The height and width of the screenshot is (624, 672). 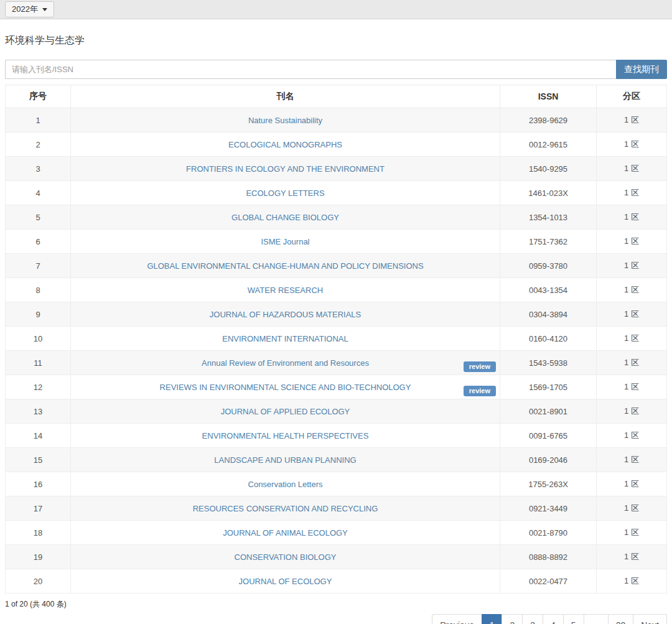 What do you see at coordinates (286, 484) in the screenshot?
I see `journal-link: Conservation Letters` at bounding box center [286, 484].